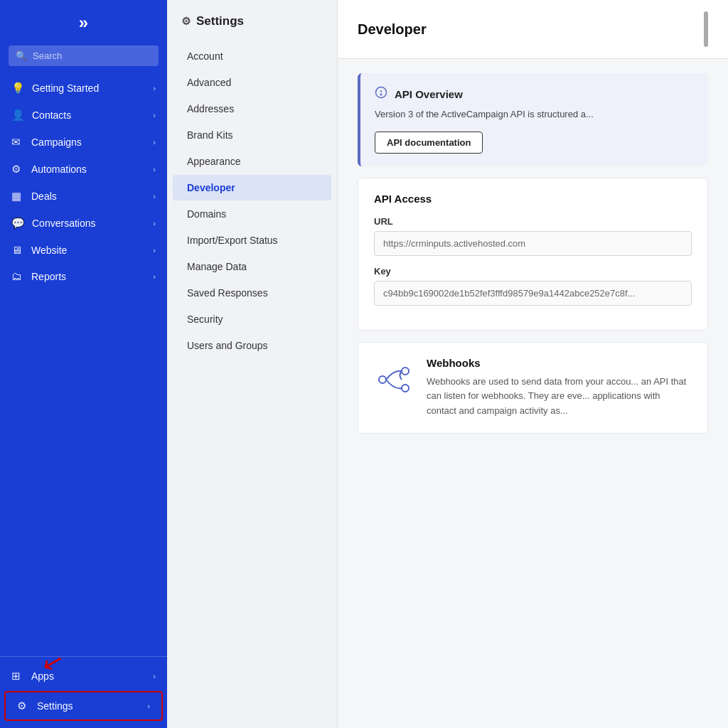 This screenshot has width=728, height=728. I want to click on sidebar-item-campaigns: ✉ Campaigns ›, so click(84, 142).